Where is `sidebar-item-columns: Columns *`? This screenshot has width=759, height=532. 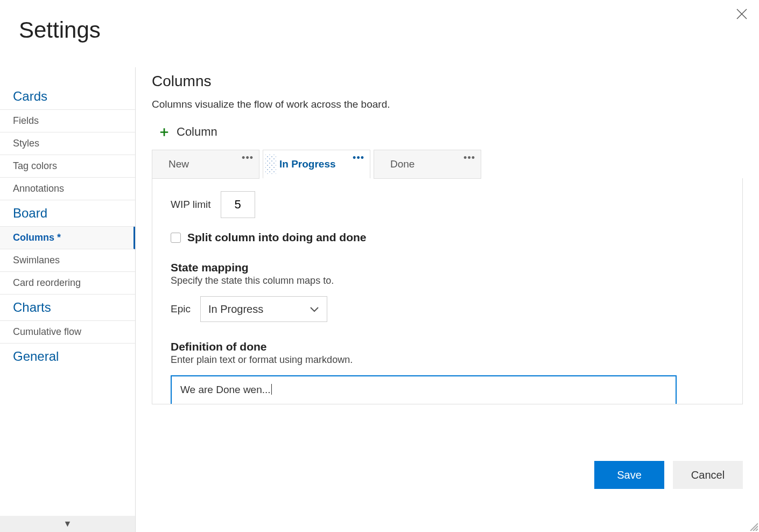 sidebar-item-columns: Columns * is located at coordinates (68, 238).